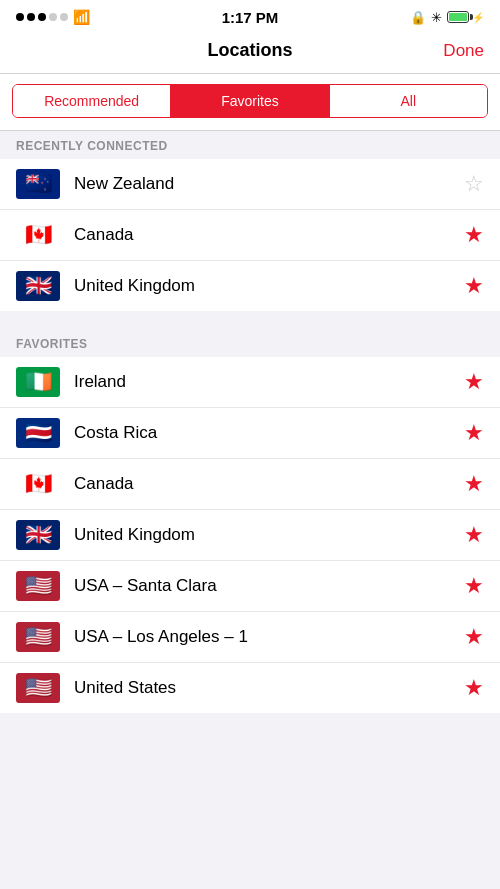  What do you see at coordinates (250, 16) in the screenshot?
I see `status-bar: 📶 1:17 PM 🔒 ✳ ⚡` at bounding box center [250, 16].